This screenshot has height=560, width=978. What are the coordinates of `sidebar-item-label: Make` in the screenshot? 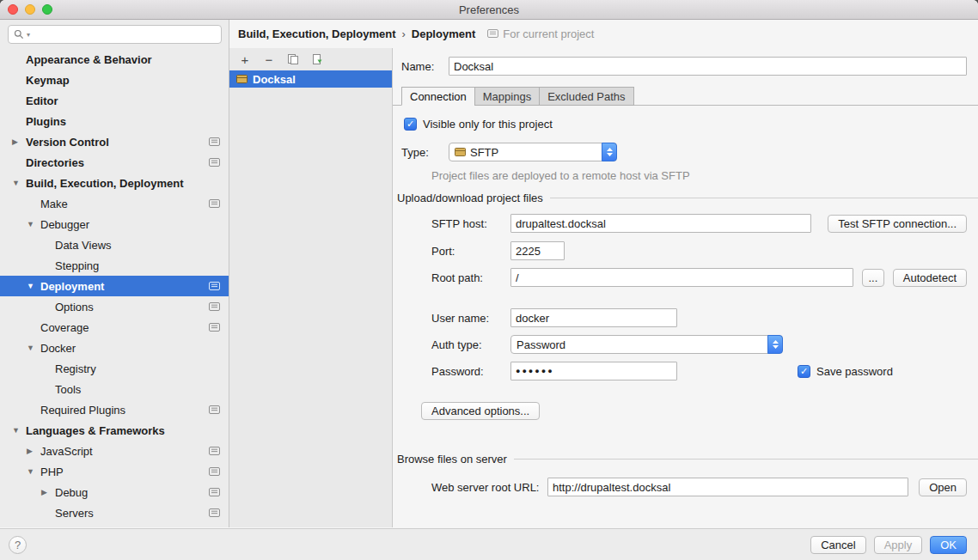 It's located at (54, 204).